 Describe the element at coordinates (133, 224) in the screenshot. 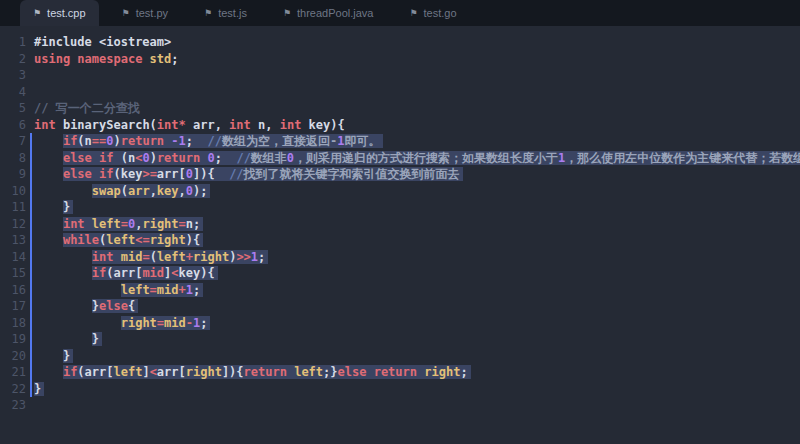

I see `selected-text: int left=0,right=n;` at that location.